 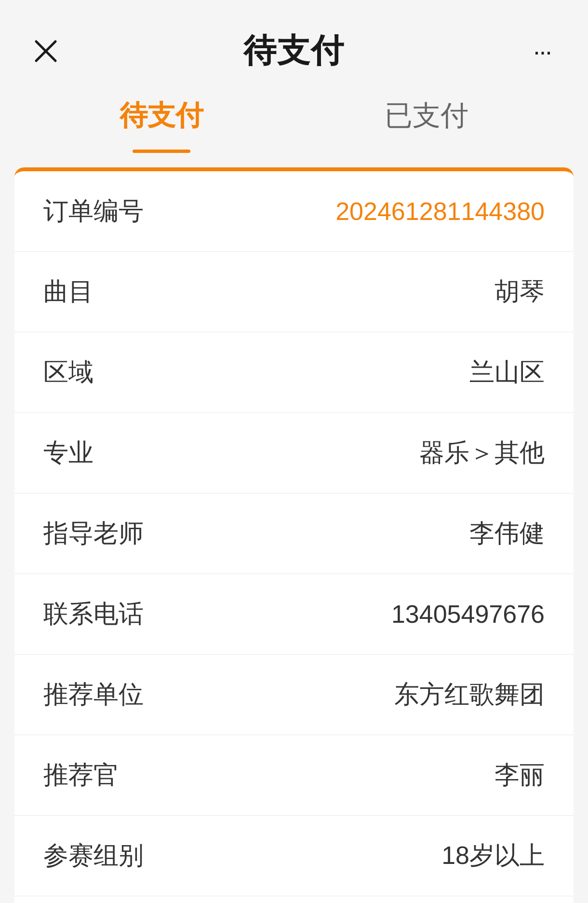 What do you see at coordinates (520, 775) in the screenshot?
I see `row-value-recommender: 李丽` at bounding box center [520, 775].